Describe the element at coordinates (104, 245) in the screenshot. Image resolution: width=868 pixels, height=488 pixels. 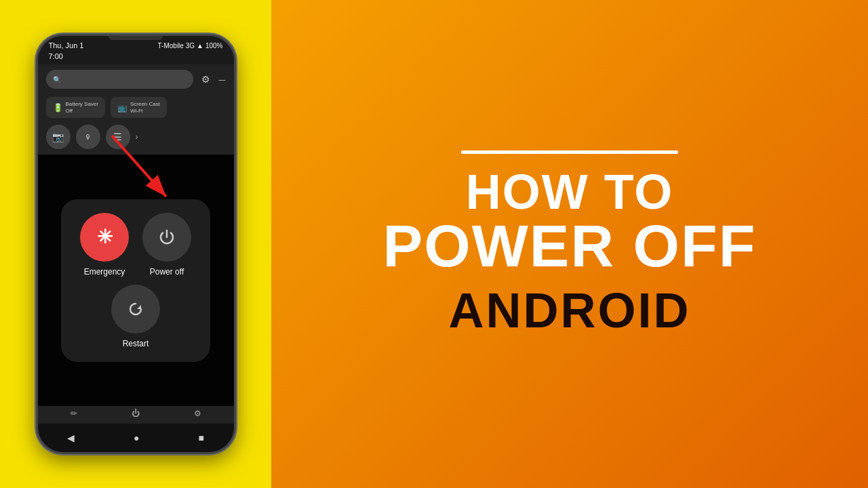
I see `emergency-button: ✳ Emergency` at that location.